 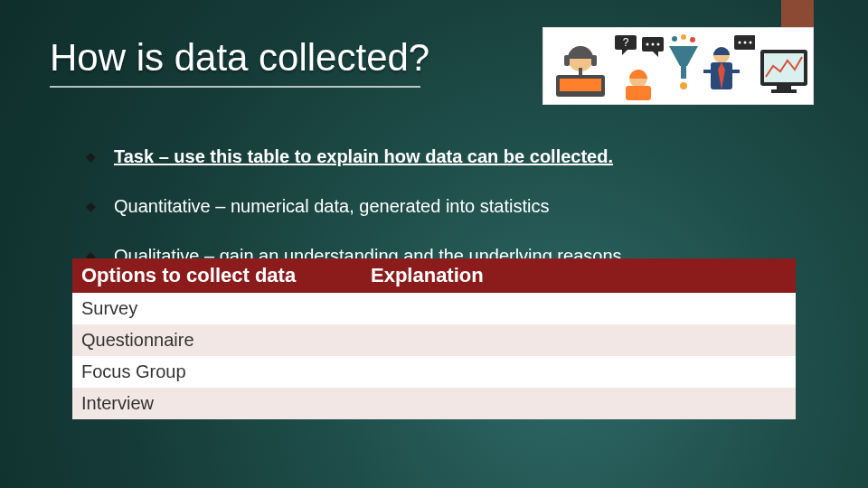 I want to click on slide-title: How is data collected?, so click(x=240, y=58).